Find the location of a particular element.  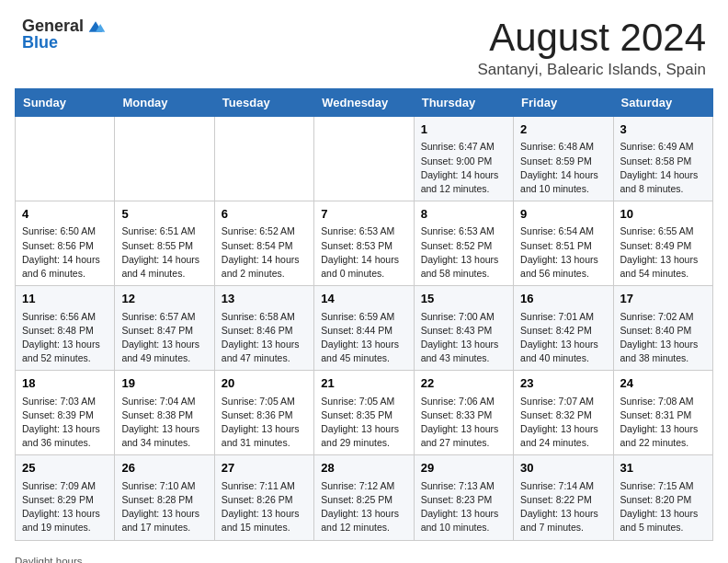

day-info: Sunrise: 6:57 AM Sunset: 8:47 PM Dayligh… is located at coordinates (164, 339).